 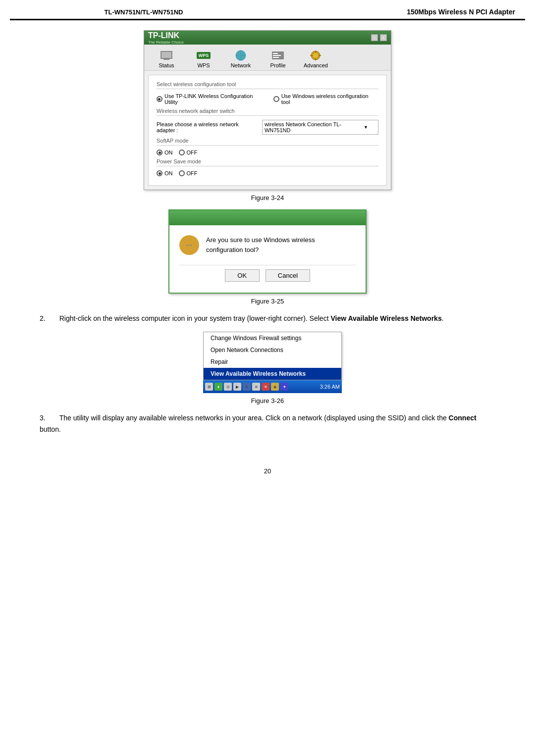 I want to click on taskbar-icon-7: ✕, so click(x=266, y=387).